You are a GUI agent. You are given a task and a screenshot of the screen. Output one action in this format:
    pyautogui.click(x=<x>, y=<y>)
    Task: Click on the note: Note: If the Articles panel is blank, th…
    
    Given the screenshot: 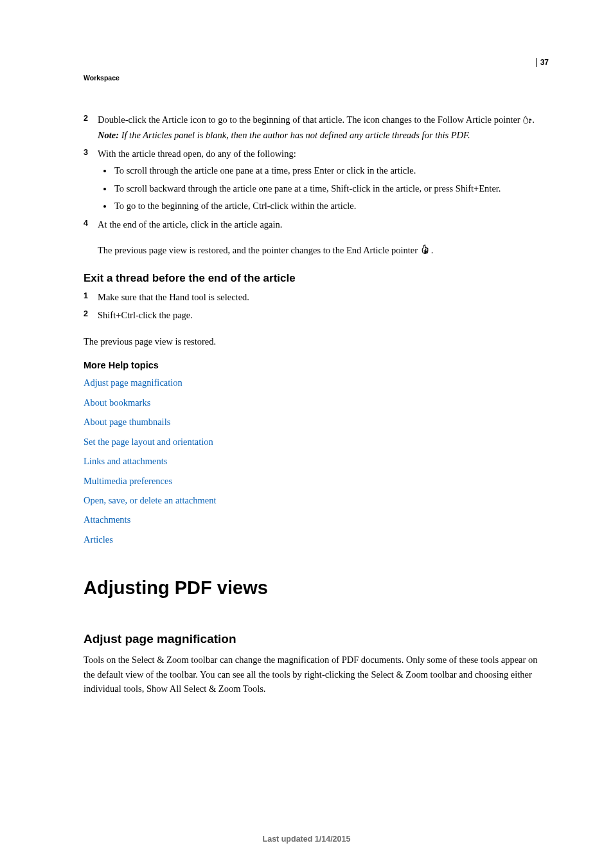 What is the action you would take?
    pyautogui.click(x=323, y=135)
    